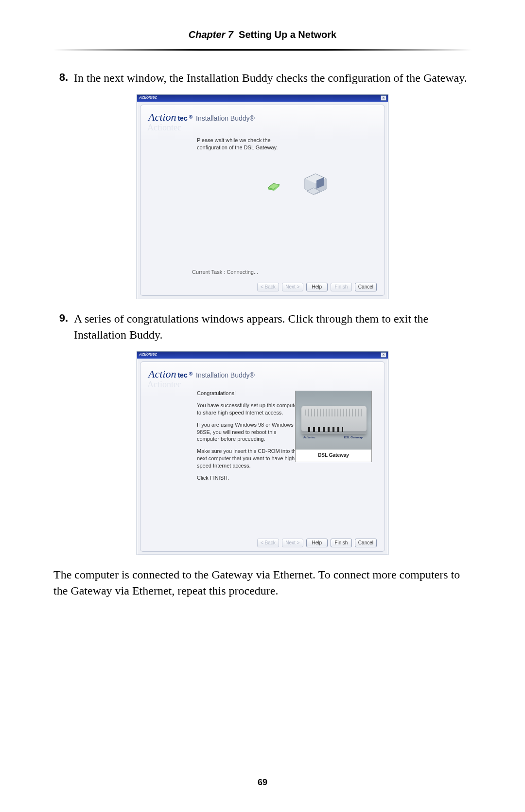  Describe the element at coordinates (262, 462) in the screenshot. I see `window-body: Congratulations! You have successfully s…` at that location.